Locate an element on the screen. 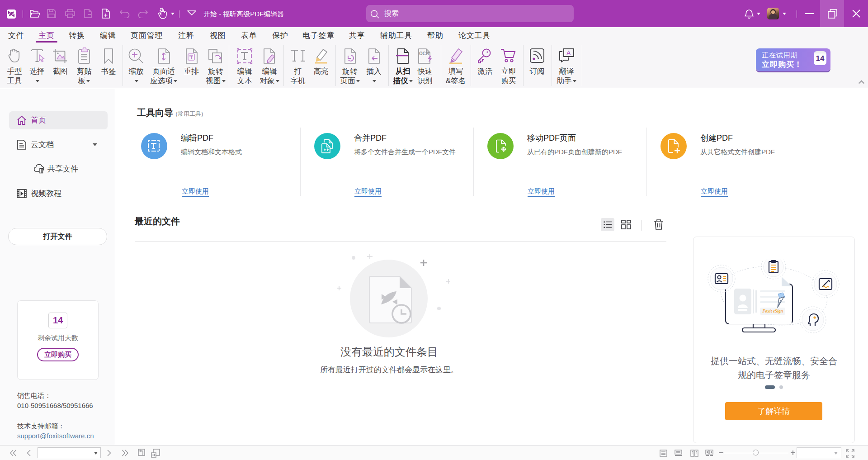  svg-text: OCR is located at coordinates (424, 53).